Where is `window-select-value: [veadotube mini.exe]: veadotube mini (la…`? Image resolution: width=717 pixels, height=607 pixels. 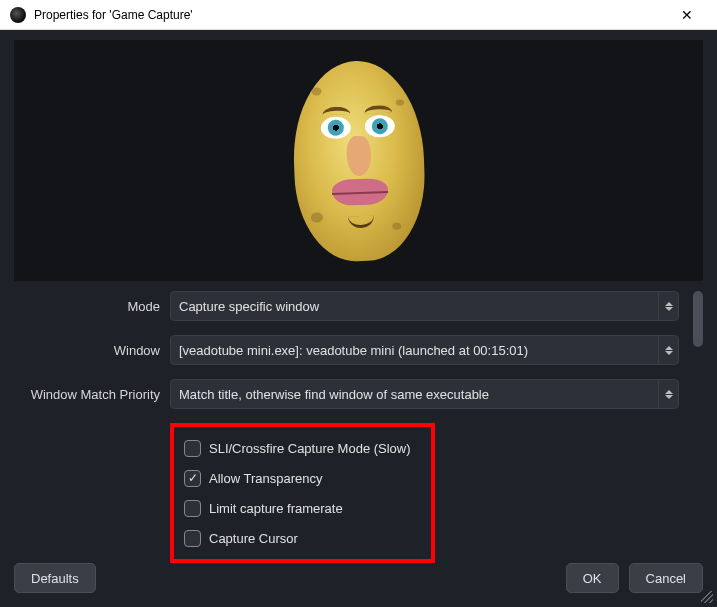
window-select-value: [veadotube mini.exe]: veadotube mini (la… is located at coordinates (354, 350).